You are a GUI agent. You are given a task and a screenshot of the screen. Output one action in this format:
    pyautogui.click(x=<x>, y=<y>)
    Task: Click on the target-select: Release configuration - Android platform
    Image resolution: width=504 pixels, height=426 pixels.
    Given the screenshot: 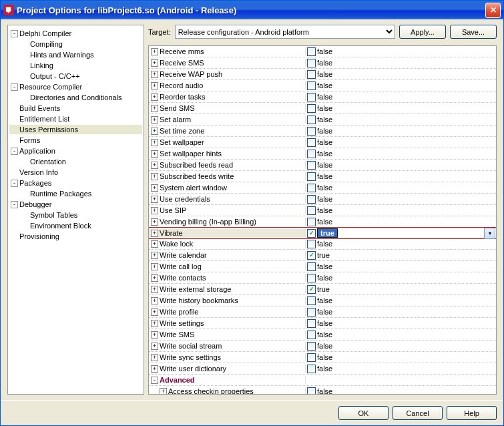 What is the action you would take?
    pyautogui.click(x=285, y=32)
    